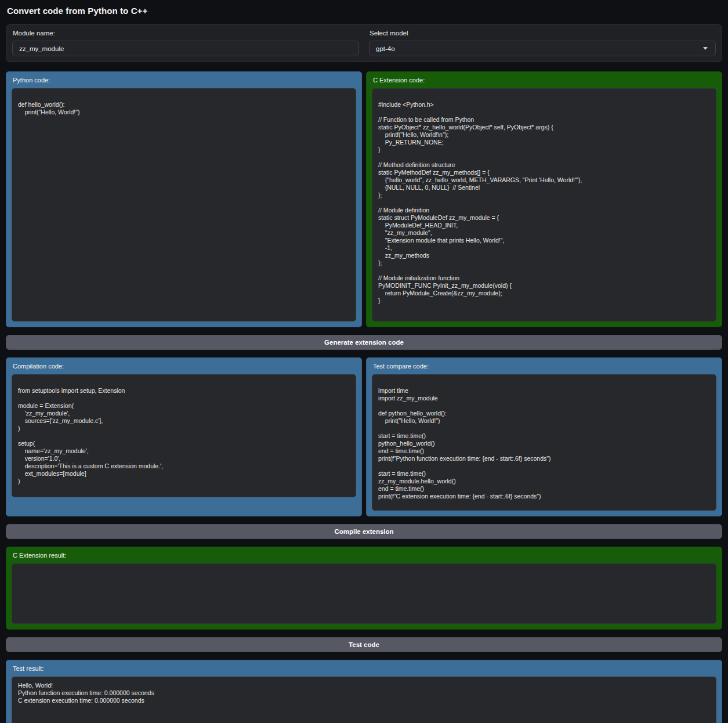  Describe the element at coordinates (542, 49) in the screenshot. I see `model-dropdown: gpt-4o` at that location.